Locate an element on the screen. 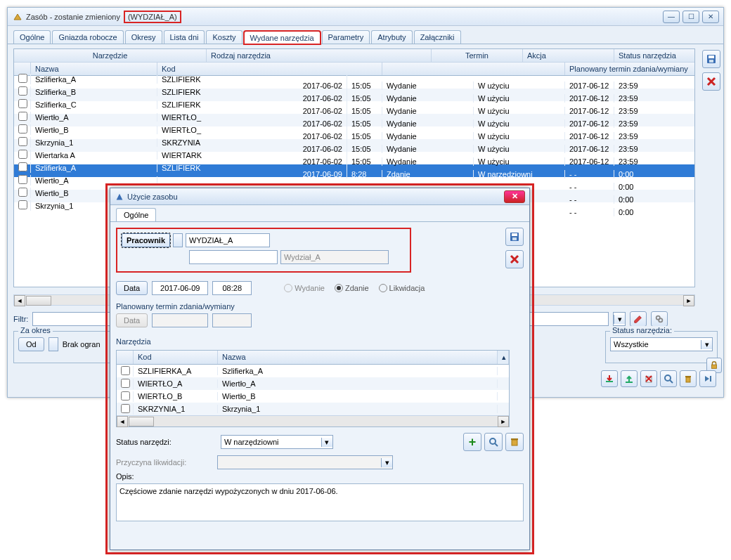 This screenshot has width=731, height=560. pracownik-blank-input is located at coordinates (233, 257).